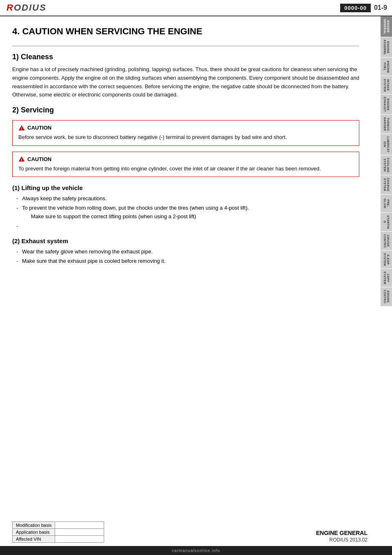 This screenshot has width=392, height=555. Describe the element at coordinates (186, 46) in the screenshot. I see `title-divider` at that location.